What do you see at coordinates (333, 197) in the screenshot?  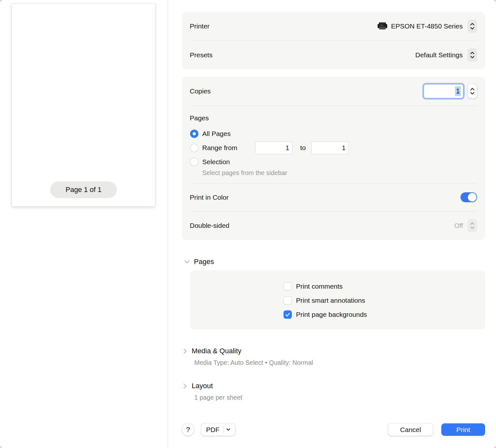 I see `print-in-color-row: Print in Color` at bounding box center [333, 197].